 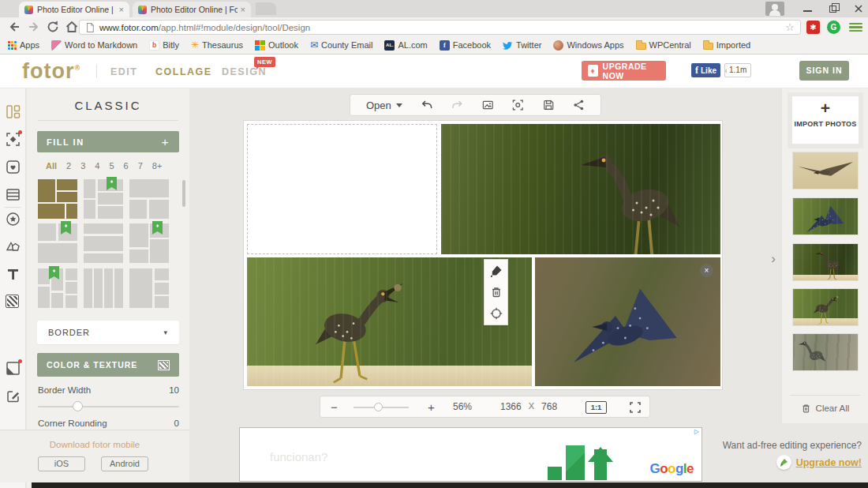 I want to click on bookmark-folder-imported: Imported, so click(x=727, y=45).